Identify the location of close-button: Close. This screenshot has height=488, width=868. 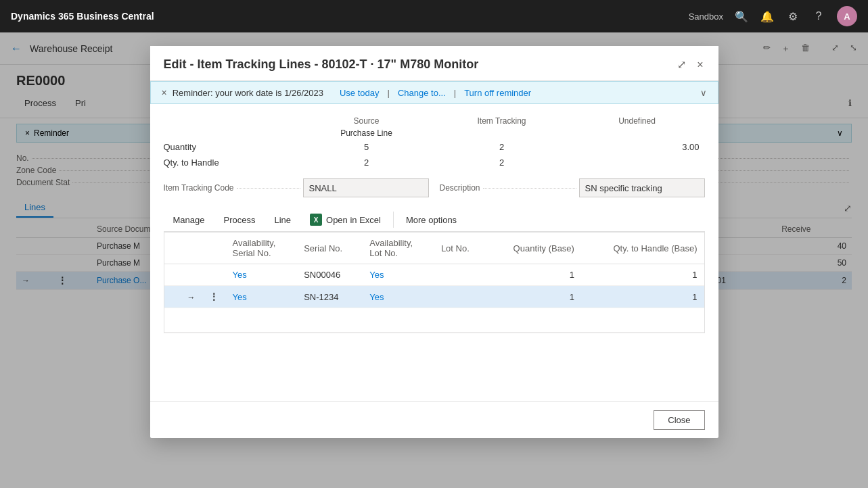
(679, 420).